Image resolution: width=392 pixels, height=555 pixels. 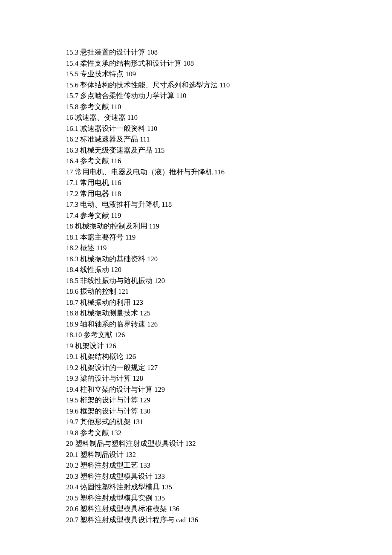 What do you see at coordinates (138, 303) in the screenshot?
I see `toc-page-number: 123` at bounding box center [138, 303].